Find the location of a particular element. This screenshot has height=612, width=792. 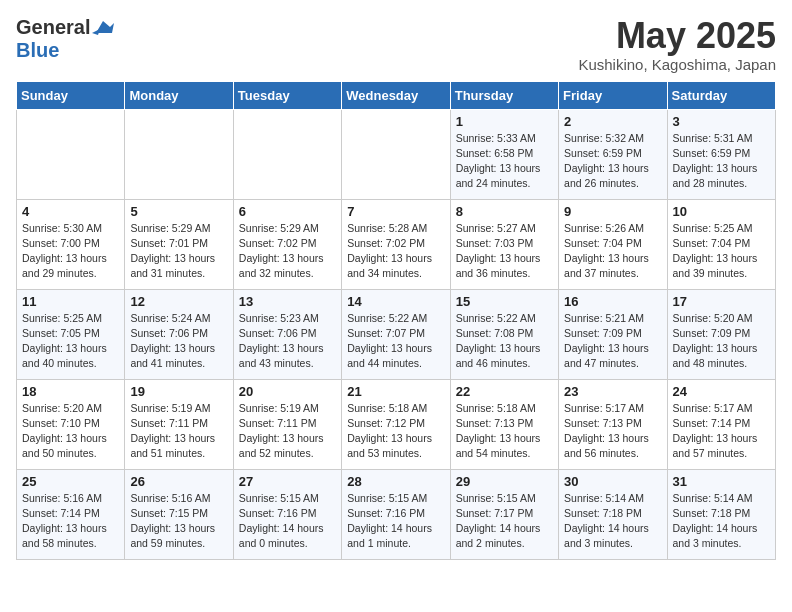

calendar-cell: 1Sunrise: 5:33 AM Sunset: 6:58 PM Daylig… is located at coordinates (504, 154).